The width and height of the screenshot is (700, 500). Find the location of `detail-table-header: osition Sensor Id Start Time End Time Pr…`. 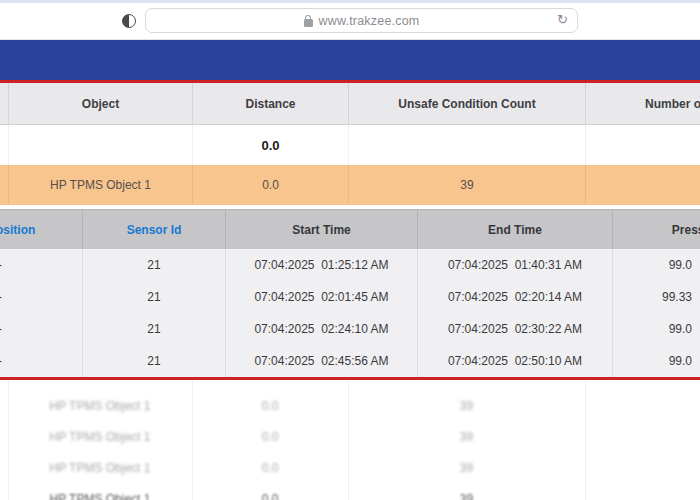

detail-table-header: osition Sensor Id Start Time End Time Pr… is located at coordinates (350, 229).